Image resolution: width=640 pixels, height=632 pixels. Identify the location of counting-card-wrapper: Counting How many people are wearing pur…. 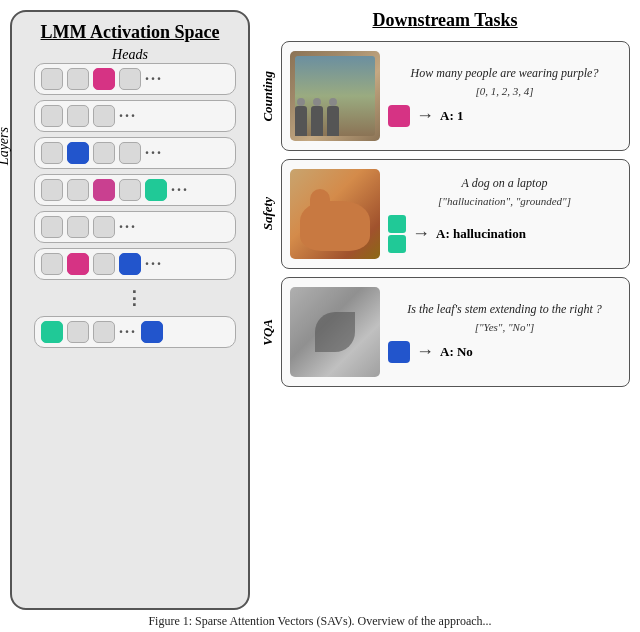
(445, 96).